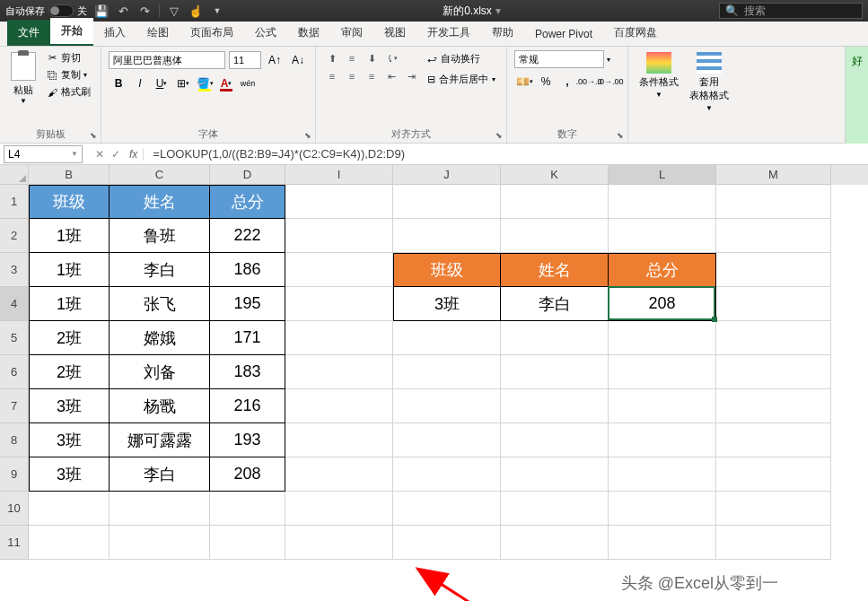 This screenshot has width=868, height=601. Describe the element at coordinates (555, 338) in the screenshot. I see `cell-K5` at that location.